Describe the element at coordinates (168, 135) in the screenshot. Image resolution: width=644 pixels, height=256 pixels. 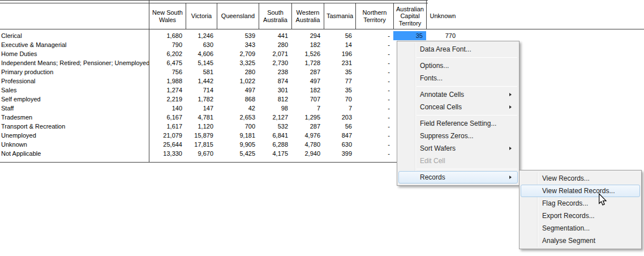
I see `data-cell: 21,079` at that location.